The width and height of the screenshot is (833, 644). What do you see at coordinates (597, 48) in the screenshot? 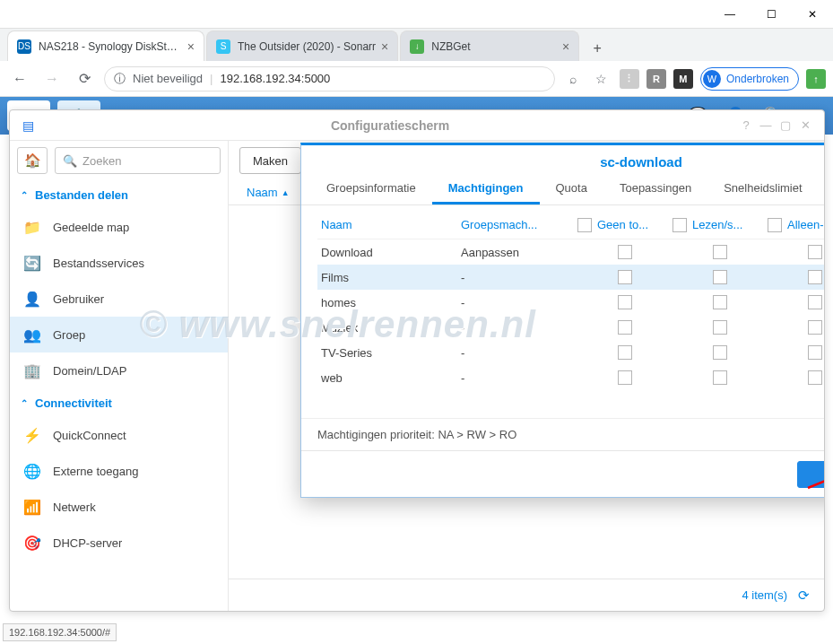
I see `new-tab-button: +` at bounding box center [597, 48].